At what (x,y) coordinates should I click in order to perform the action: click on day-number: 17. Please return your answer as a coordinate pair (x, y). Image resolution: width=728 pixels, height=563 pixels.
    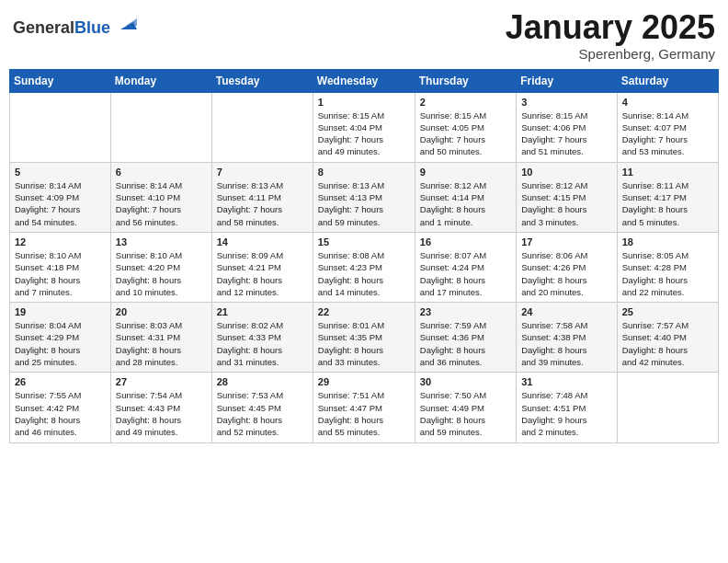
    Looking at the image, I should click on (566, 242).